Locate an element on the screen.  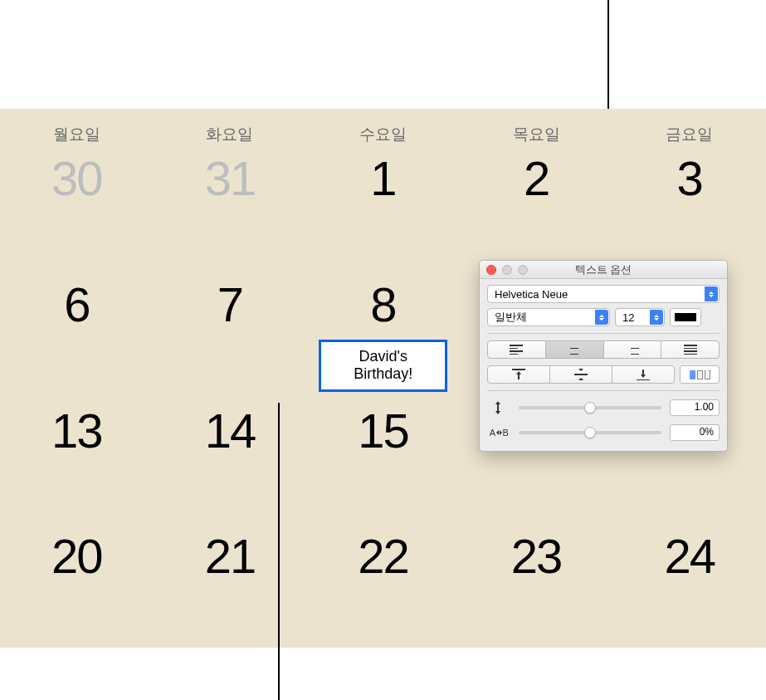
align-justify-icon is located at coordinates (690, 350).